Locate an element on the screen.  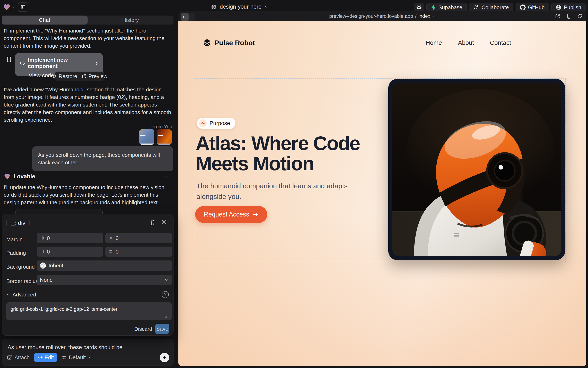
collaborate-label: Collaborate is located at coordinates (495, 8).